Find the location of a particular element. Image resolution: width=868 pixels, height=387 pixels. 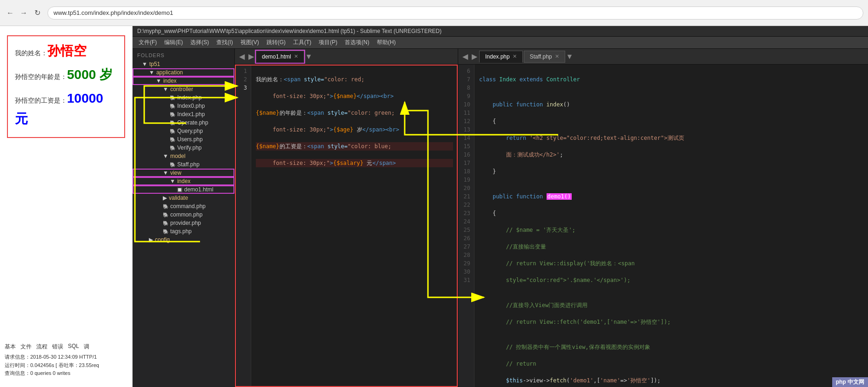

rcode-12: } is located at coordinates (671, 171).